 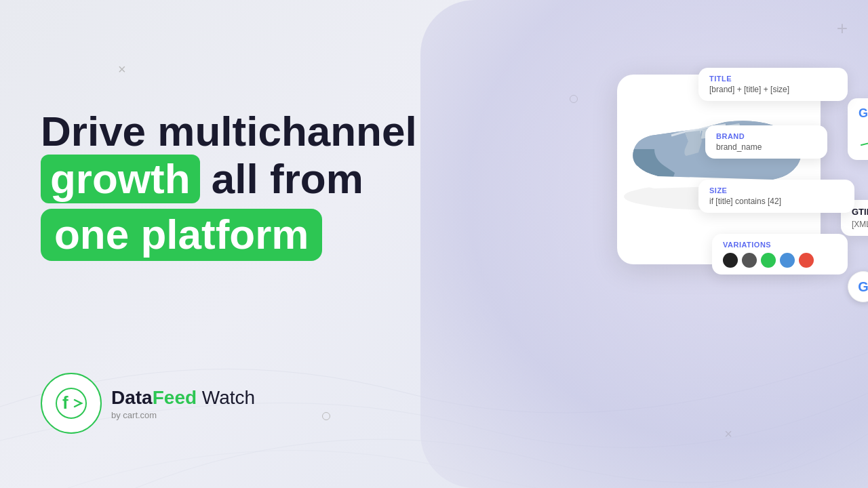 What do you see at coordinates (182, 235) in the screenshot?
I see `one-platform-highlight: one platform` at bounding box center [182, 235].